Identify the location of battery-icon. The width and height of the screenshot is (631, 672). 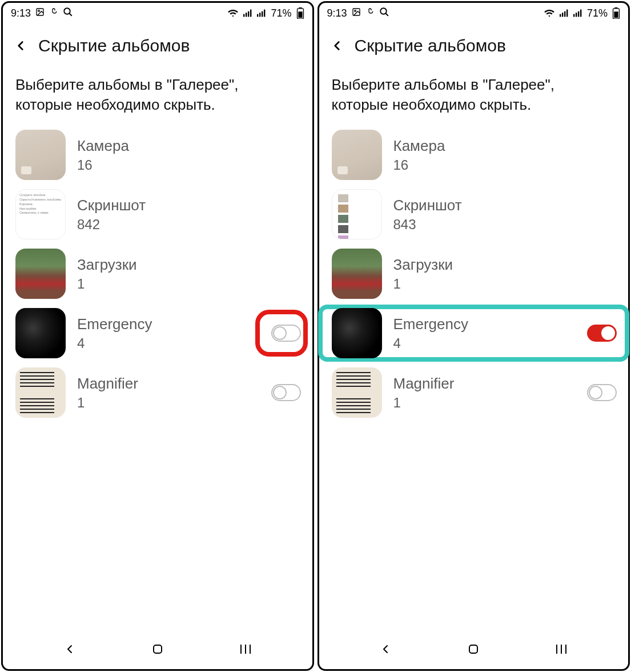
(616, 13).